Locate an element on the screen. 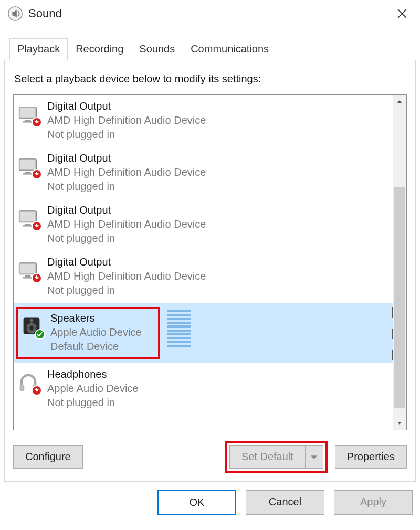 The width and height of the screenshot is (420, 530). panel-button-row: Configure Set Default Properties is located at coordinates (210, 457).